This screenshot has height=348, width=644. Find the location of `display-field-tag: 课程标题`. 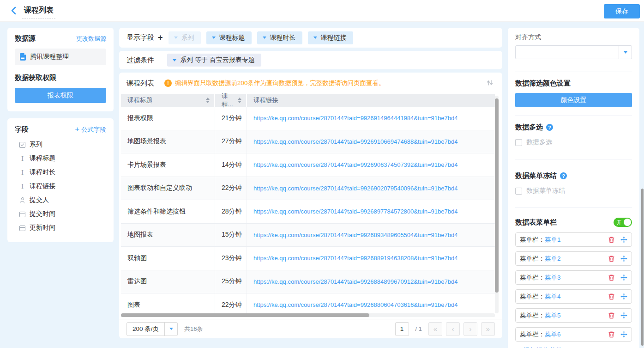

display-field-tag: 课程标题 is located at coordinates (229, 38).